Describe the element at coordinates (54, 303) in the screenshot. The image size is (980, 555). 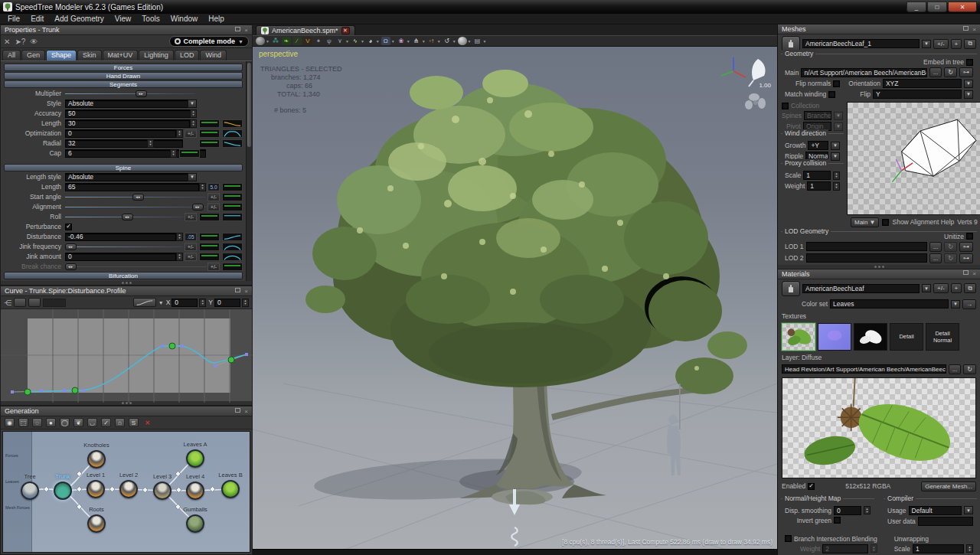
I see `curve-value-field` at that location.